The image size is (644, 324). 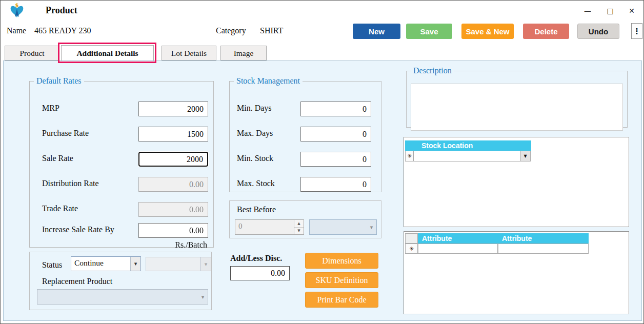 What do you see at coordinates (517, 238) in the screenshot?
I see `attribute-header-2-text: Attribute` at bounding box center [517, 238].